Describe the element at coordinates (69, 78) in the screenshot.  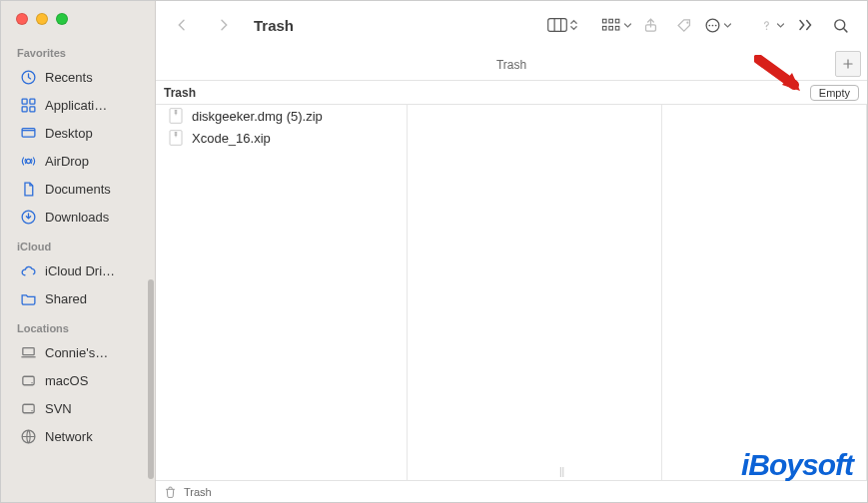
I see `sidebar-item-label: Recents` at that location.